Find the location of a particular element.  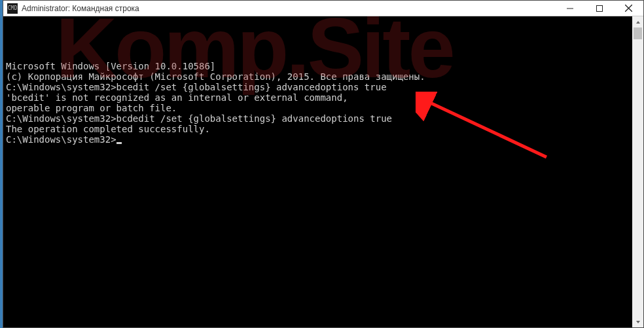

close-icon is located at coordinates (628, 8).